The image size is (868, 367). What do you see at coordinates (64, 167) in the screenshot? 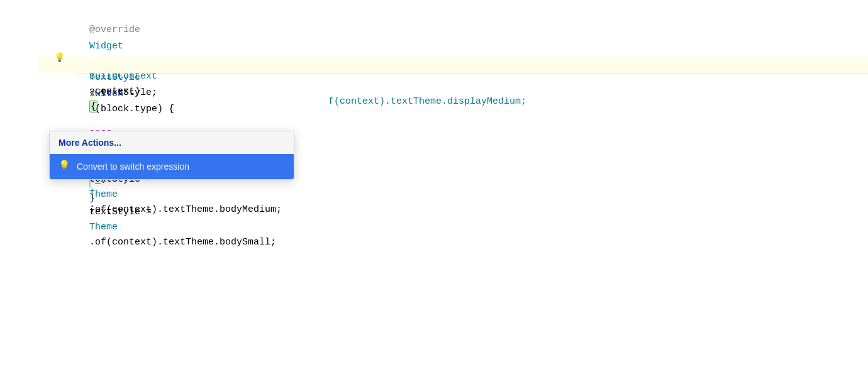
I see `bulb-icon: 💡` at bounding box center [64, 167].